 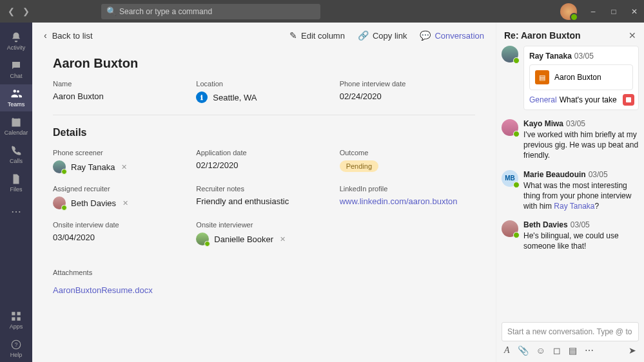 What do you see at coordinates (12, 12) in the screenshot?
I see `nav-back-icon: ❮` at bounding box center [12, 12].